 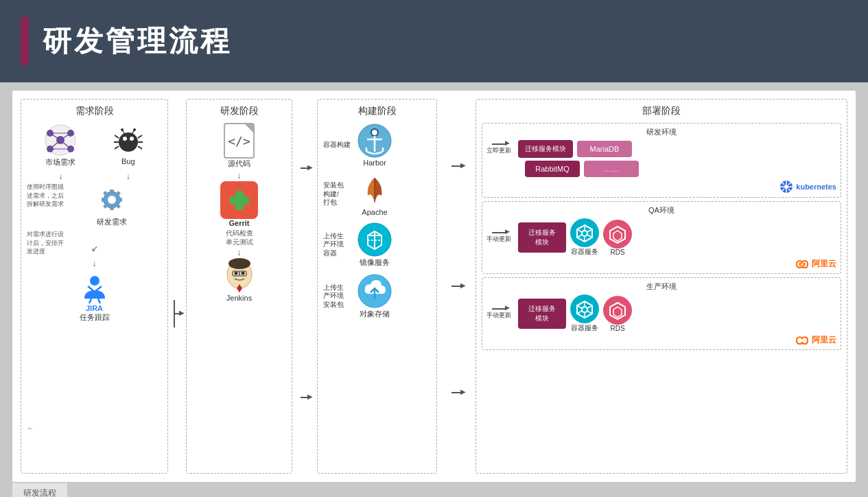 What do you see at coordinates (128, 146) in the screenshot?
I see `bug-item: Bug` at bounding box center [128, 146].